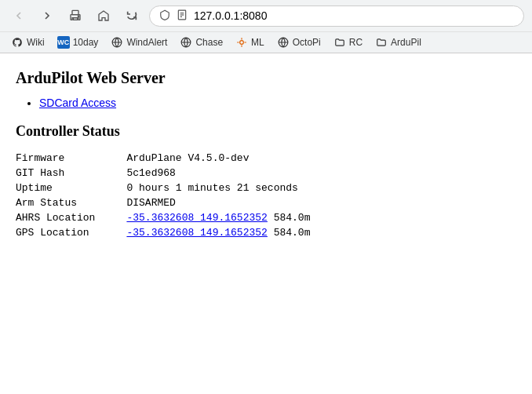 This screenshot has width=532, height=394. What do you see at coordinates (179, 159) in the screenshot?
I see `table-row: FirmwareArduPlane V4.5.0-dev` at bounding box center [179, 159].